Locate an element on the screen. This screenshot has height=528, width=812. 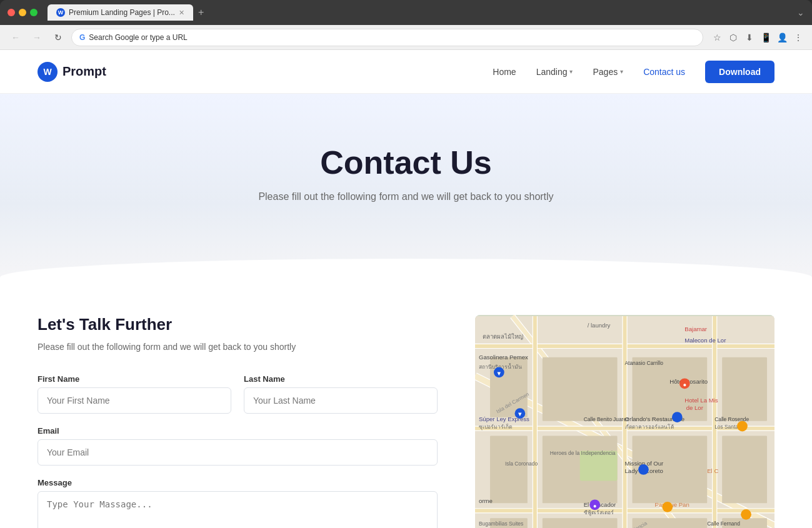
svg-text: ภัตตาคารออร์แลนโด้ is located at coordinates (649, 427).